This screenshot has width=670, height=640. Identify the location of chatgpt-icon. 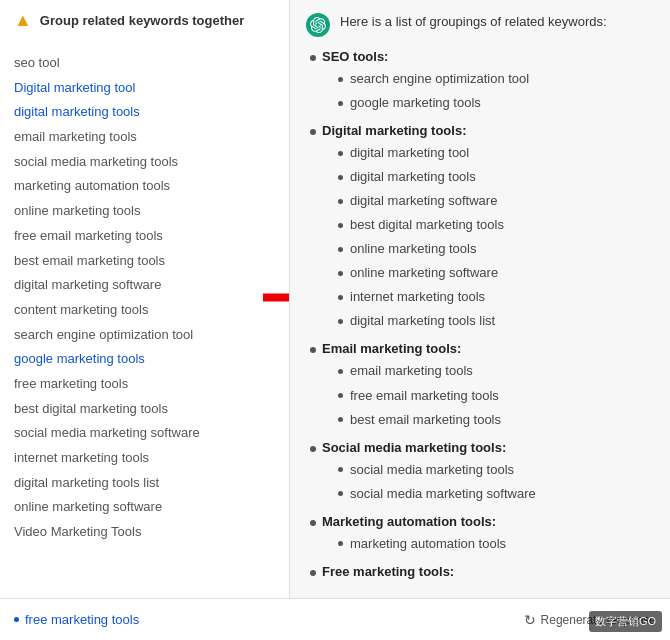
(318, 25).